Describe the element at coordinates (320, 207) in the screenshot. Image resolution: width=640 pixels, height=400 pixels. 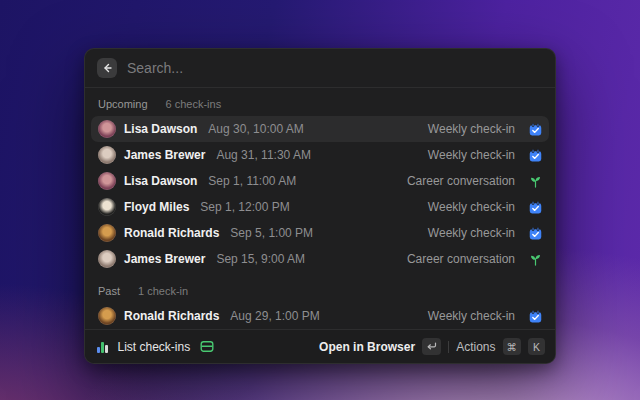
I see `check-in-row: Floyd Miles Sep 1, 12:00 PM Weekly check…` at that location.